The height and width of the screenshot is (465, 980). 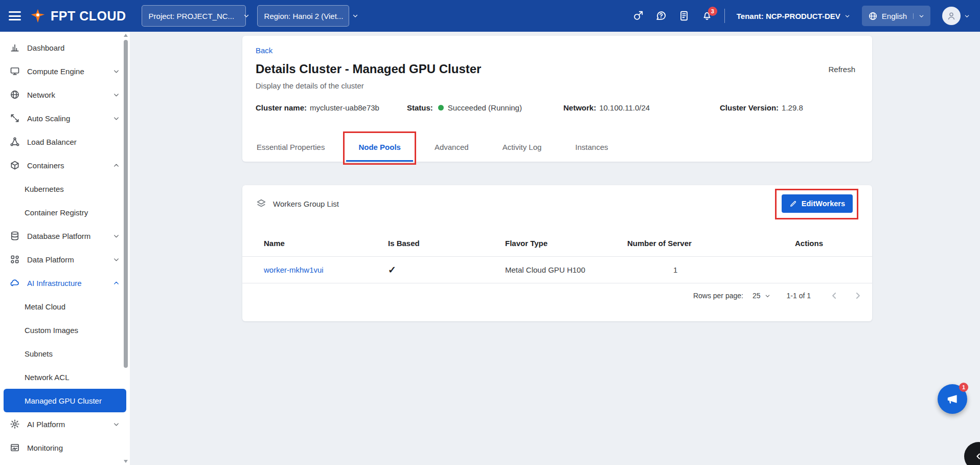 I want to click on status-field: Status: Succeeded (Running), so click(x=485, y=107).